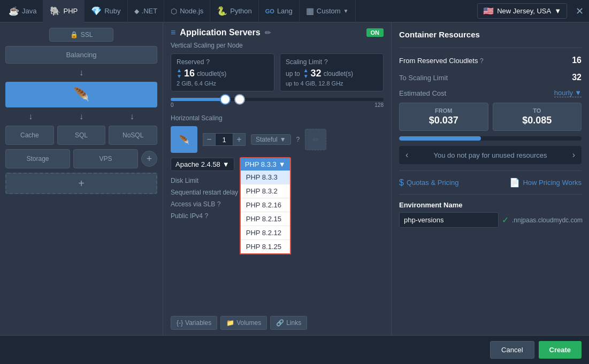 The width and height of the screenshot is (589, 364). I want to click on reserved-cloudlets-row: From Reserved Cloudlets ? 16, so click(490, 60).